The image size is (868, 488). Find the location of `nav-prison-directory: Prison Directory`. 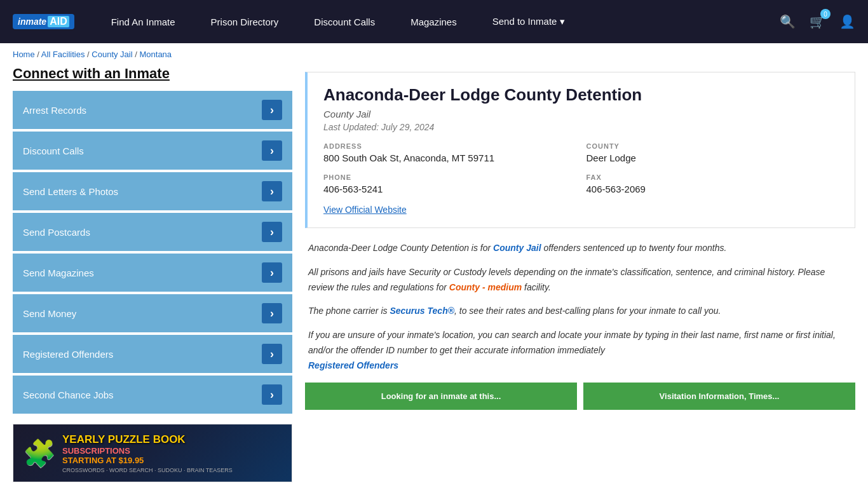

nav-prison-directory: Prison Directory is located at coordinates (245, 22).